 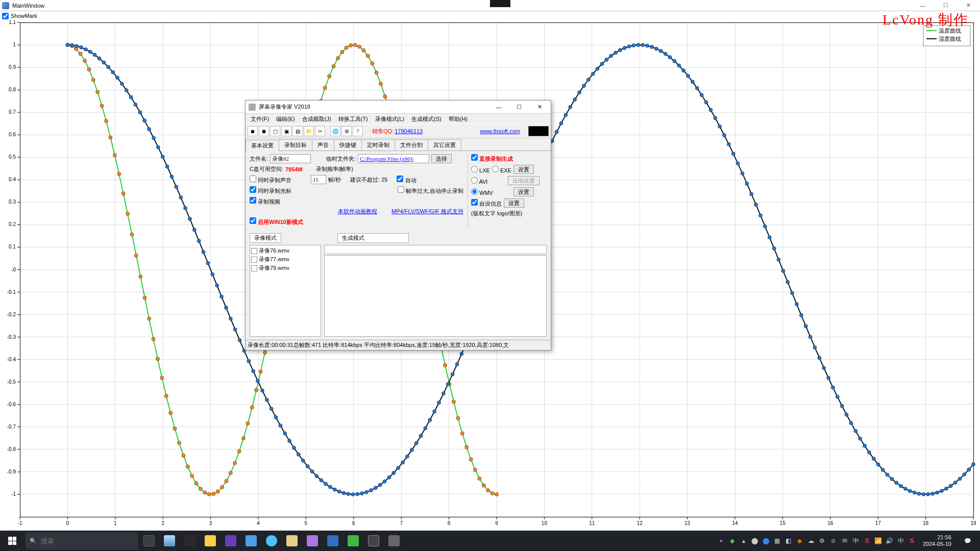 What do you see at coordinates (766, 541) in the screenshot?
I see `tray-icon-5: ⬤` at bounding box center [766, 541].